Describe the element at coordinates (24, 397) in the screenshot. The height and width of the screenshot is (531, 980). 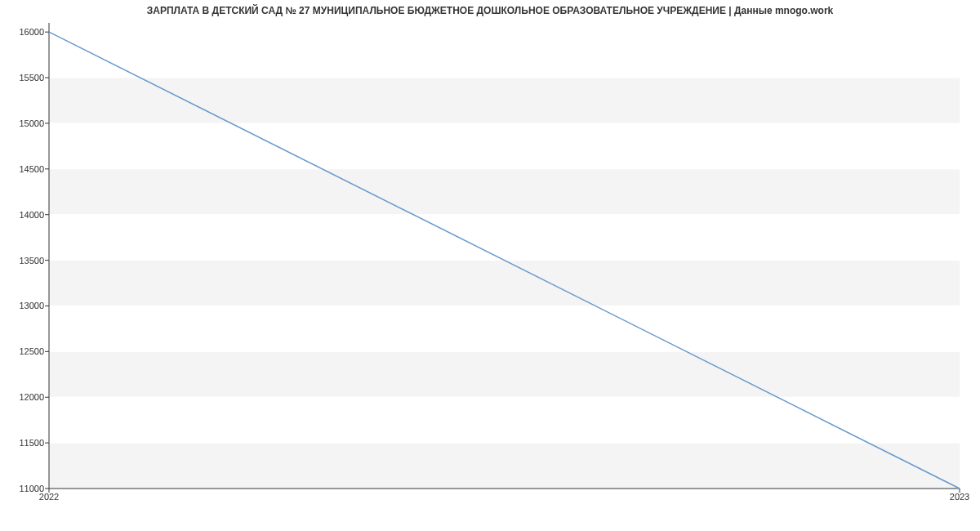
I see `y-tick-label: 12000` at that location.